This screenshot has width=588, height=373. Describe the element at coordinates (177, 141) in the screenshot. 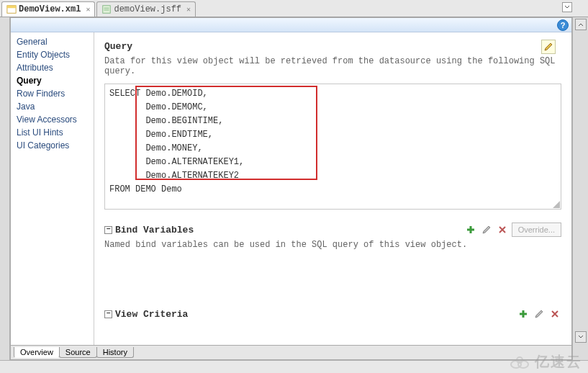

I see `sql-text: SELECT Demo.DEMOID, Demo.DEMOMC, Demo.BE…` at that location.